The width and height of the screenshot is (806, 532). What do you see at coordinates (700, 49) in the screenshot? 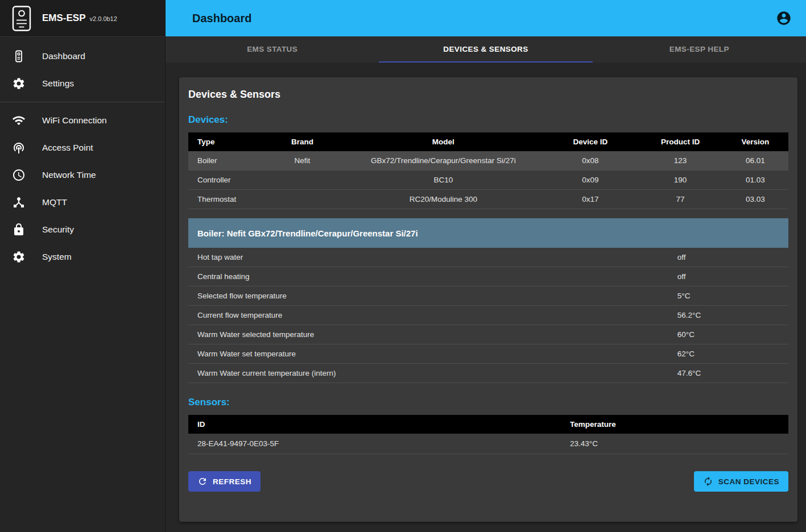
I see `tab-ems-esp-help: EMS-ESP HELP` at bounding box center [700, 49].